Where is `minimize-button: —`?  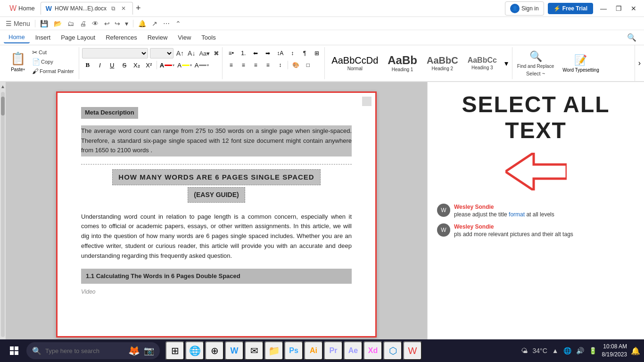
minimize-button: — is located at coordinates (603, 8).